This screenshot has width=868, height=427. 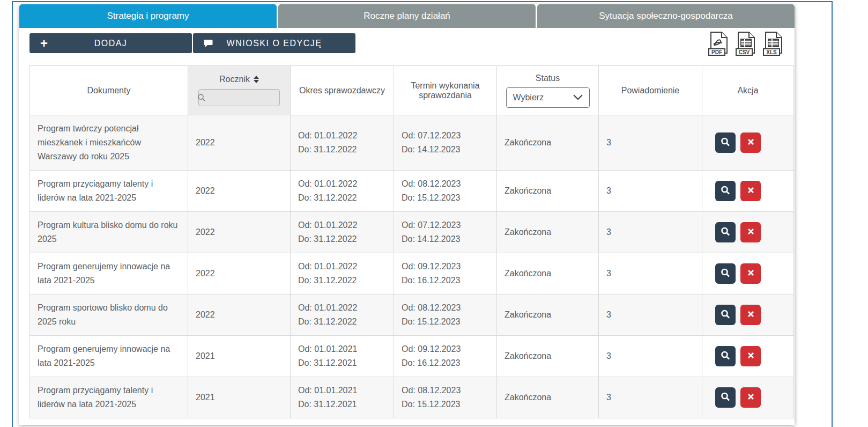 I want to click on table-row: Program kultura blisko domu do roku 2025…, so click(x=412, y=233).